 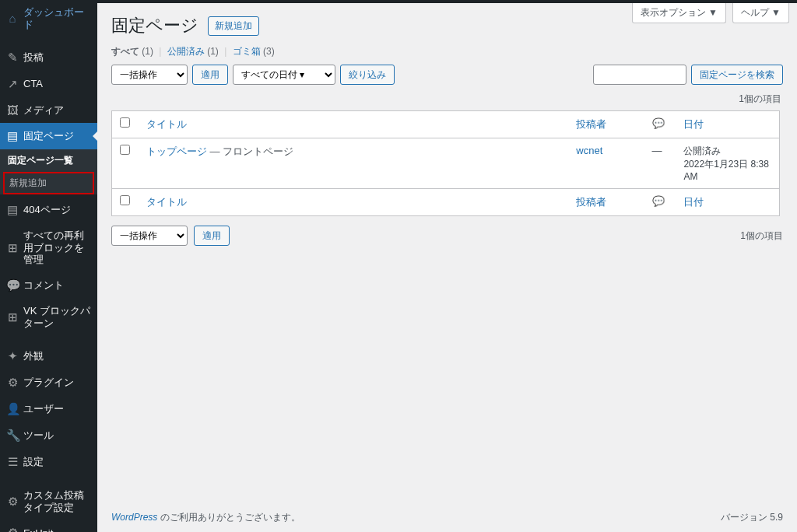 I want to click on filter-trash: ゴミ箱, so click(x=247, y=51).